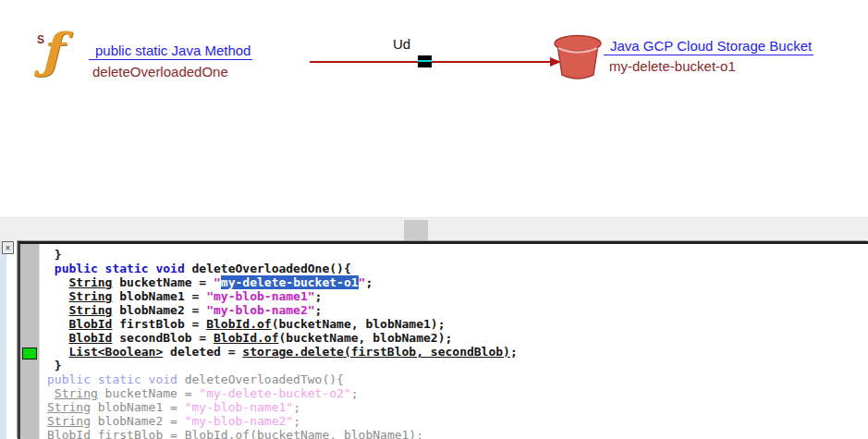 Image resolution: width=868 pixels, height=439 pixels. What do you see at coordinates (578, 57) in the screenshot?
I see `bucket-icon` at bounding box center [578, 57].